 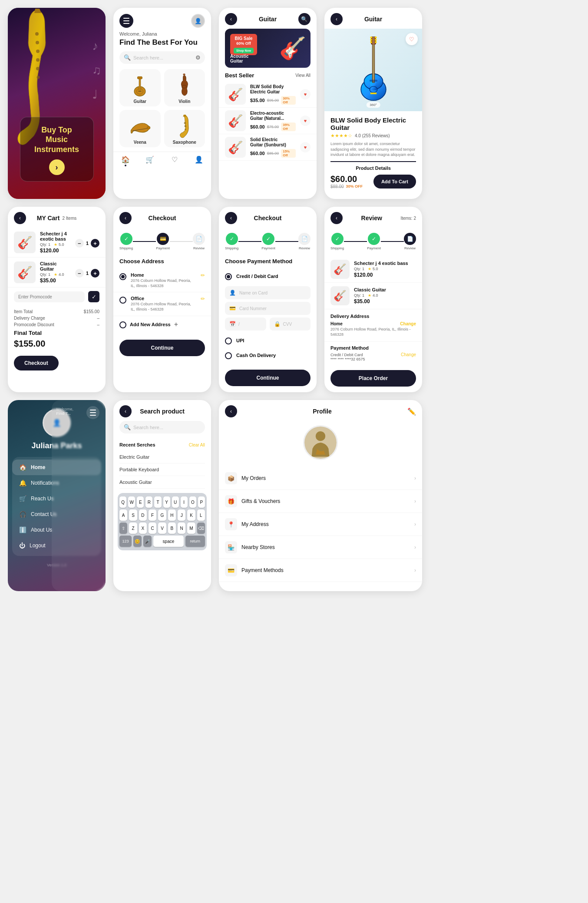 What do you see at coordinates (320, 501) in the screenshot?
I see `profile-gifts-item: 🎁 Gifts & Vouchers ›` at bounding box center [320, 501].